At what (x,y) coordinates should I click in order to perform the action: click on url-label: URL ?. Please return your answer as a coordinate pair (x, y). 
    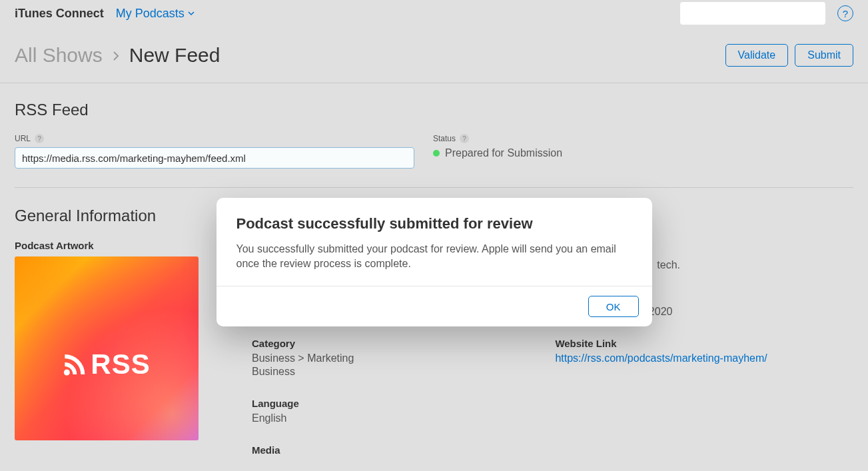
    Looking at the image, I should click on (215, 139).